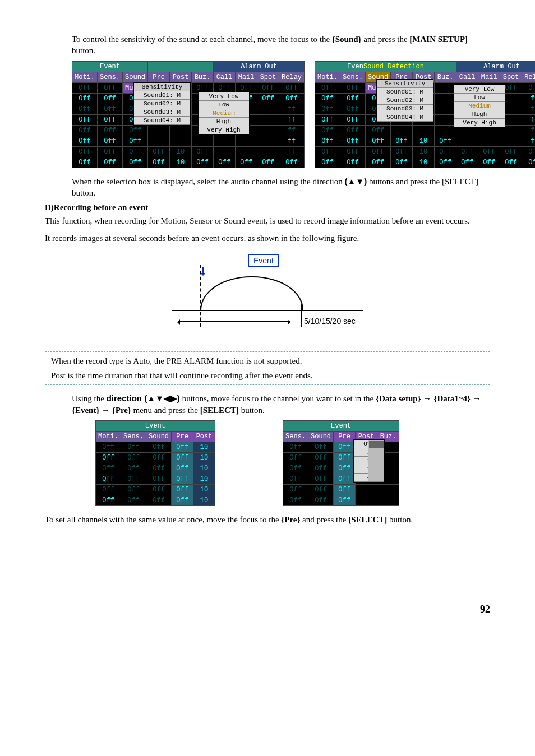 The height and width of the screenshot is (756, 535). Describe the element at coordinates (181, 77) in the screenshot. I see `column-header: Post` at that location.